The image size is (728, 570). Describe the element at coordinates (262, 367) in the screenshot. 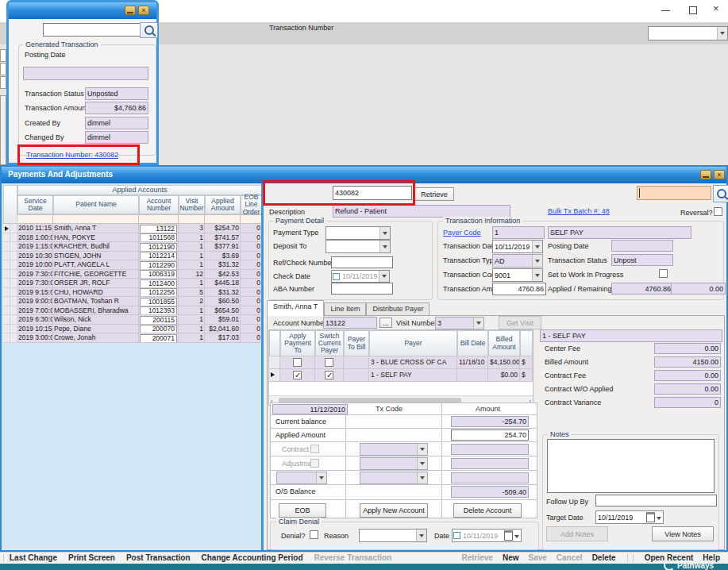

I see `panel-splitter` at that location.